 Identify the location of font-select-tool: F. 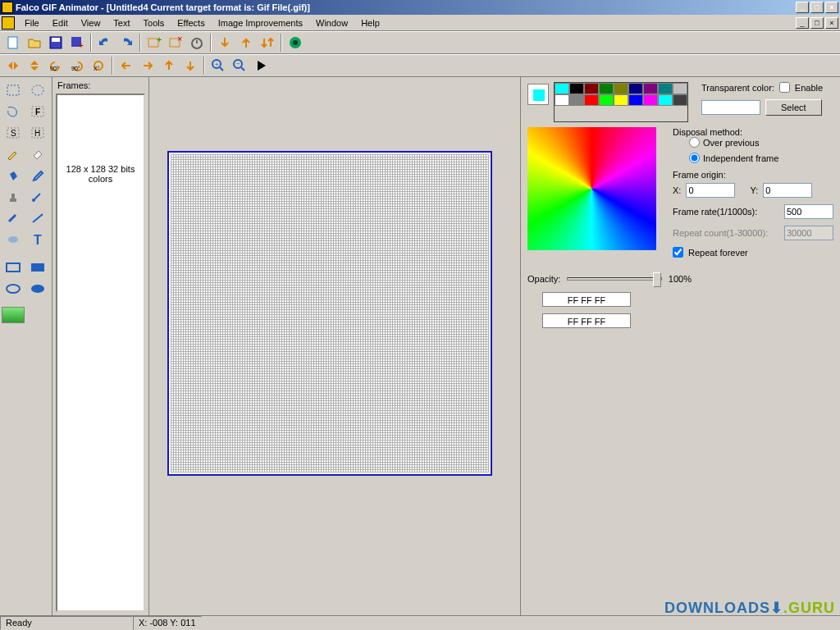
(38, 112).